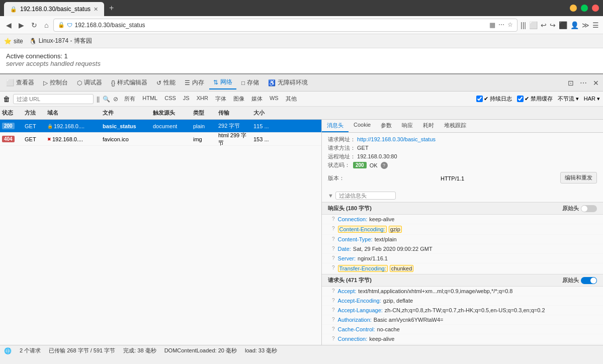 The height and width of the screenshot is (364, 603). What do you see at coordinates (333, 219) in the screenshot?
I see `help-icon-connection: ?` at bounding box center [333, 219].